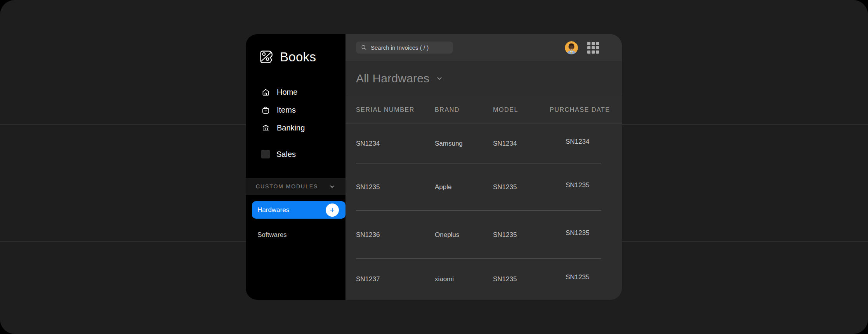  Describe the element at coordinates (464, 187) in the screenshot. I see `cell-brand: Apple` at that location.